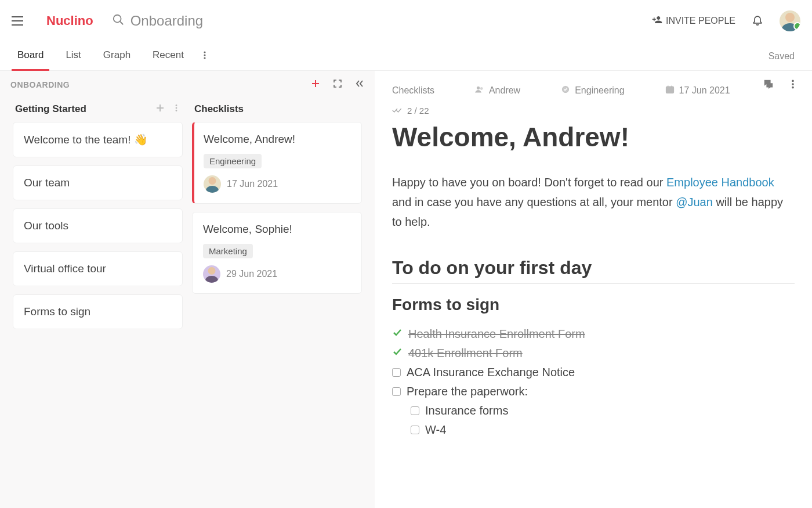  Describe the element at coordinates (593, 353) in the screenshot. I see `checklist-item: 401k Enrollment Form` at that location.